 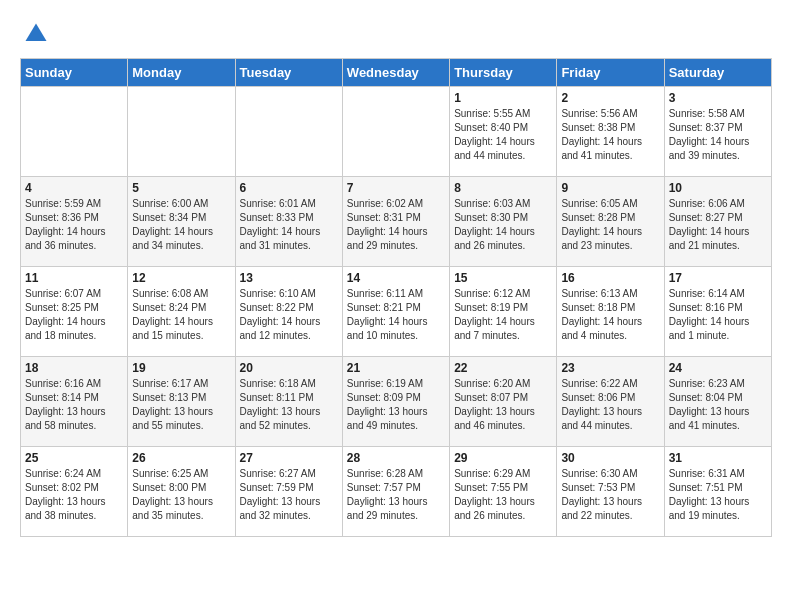 I want to click on weekday-header-row: SundayMondayTuesdayWednesdayThursdayFrid…, so click(x=396, y=73).